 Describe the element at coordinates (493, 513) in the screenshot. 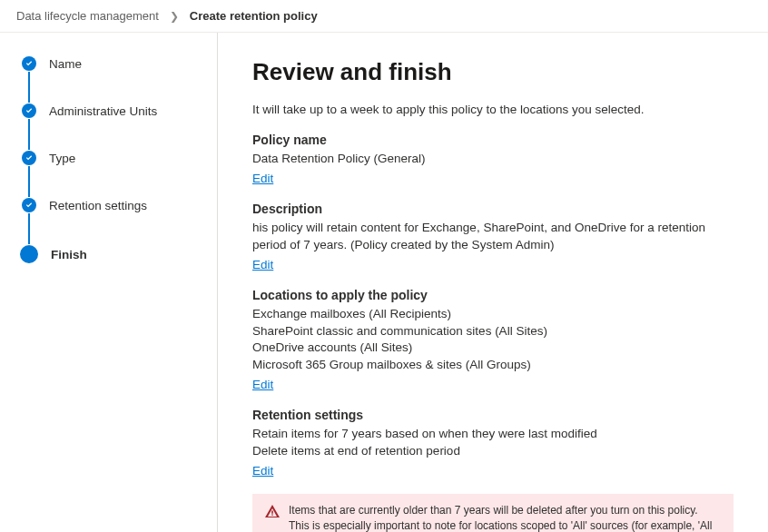

I see `warning-banner: Items that are currently older than 7 ye…` at that location.